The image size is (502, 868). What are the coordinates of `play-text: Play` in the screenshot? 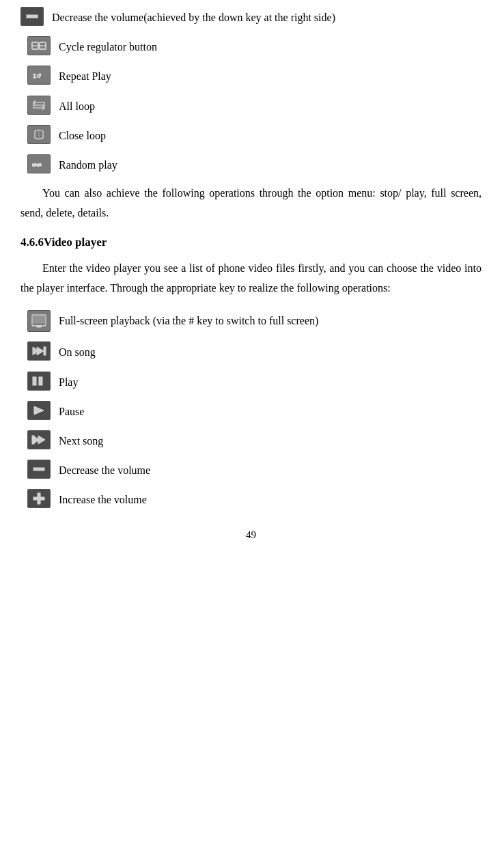 It's located at (68, 381).